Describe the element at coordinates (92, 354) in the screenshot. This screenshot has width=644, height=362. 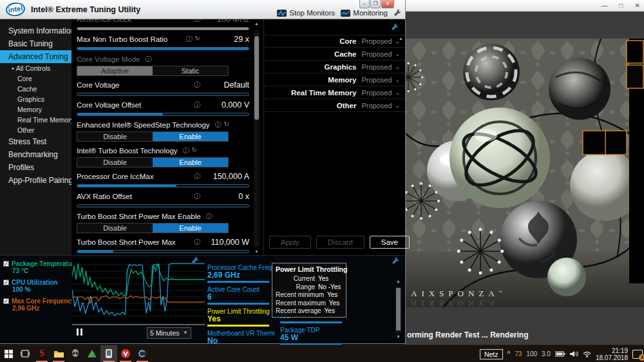
I see `prism-app-icon` at that location.